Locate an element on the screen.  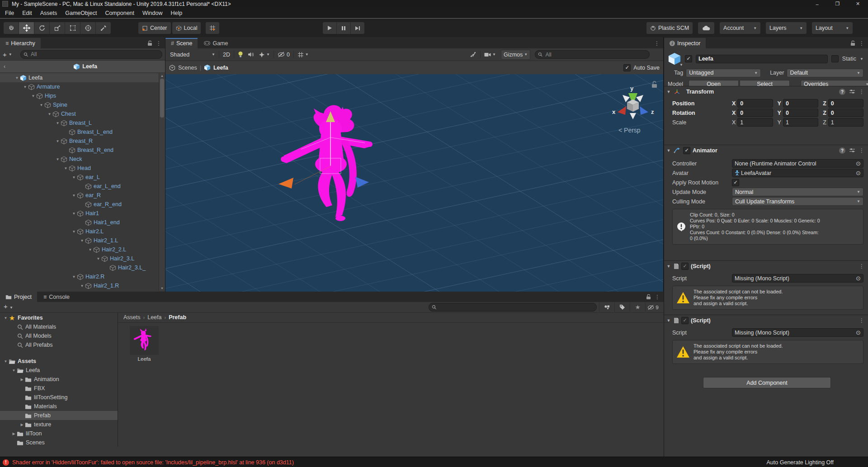
menu-gameobject: GameObject is located at coordinates (81, 13).